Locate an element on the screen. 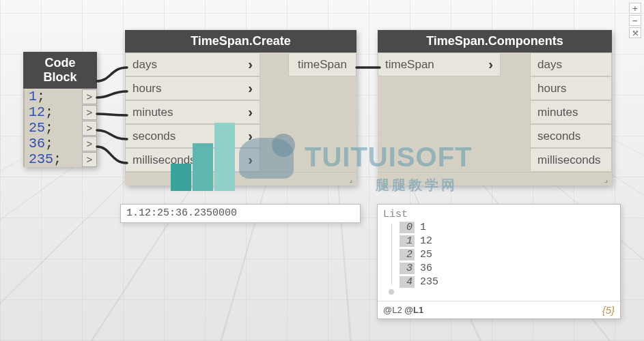 This screenshot has height=341, width=644. port-milliseconds: milliseconds› is located at coordinates (193, 160).